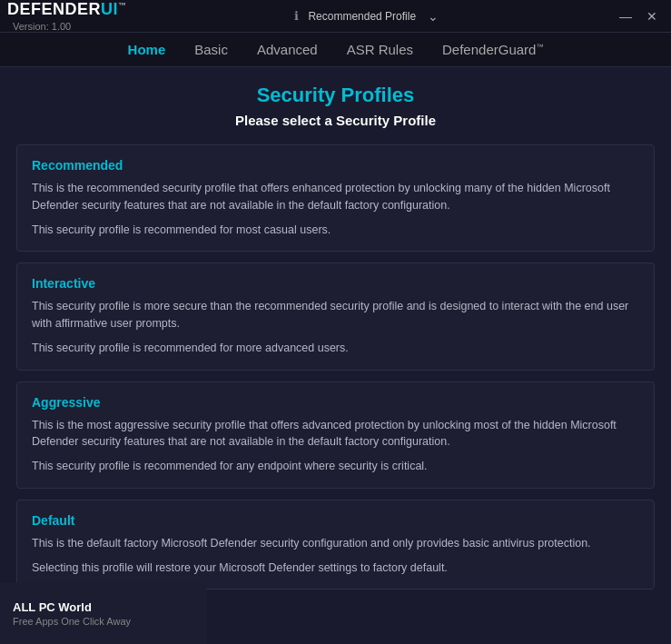  What do you see at coordinates (336, 315) in the screenshot?
I see `profile-desc1: This security profile is more secure tha…` at bounding box center [336, 315].